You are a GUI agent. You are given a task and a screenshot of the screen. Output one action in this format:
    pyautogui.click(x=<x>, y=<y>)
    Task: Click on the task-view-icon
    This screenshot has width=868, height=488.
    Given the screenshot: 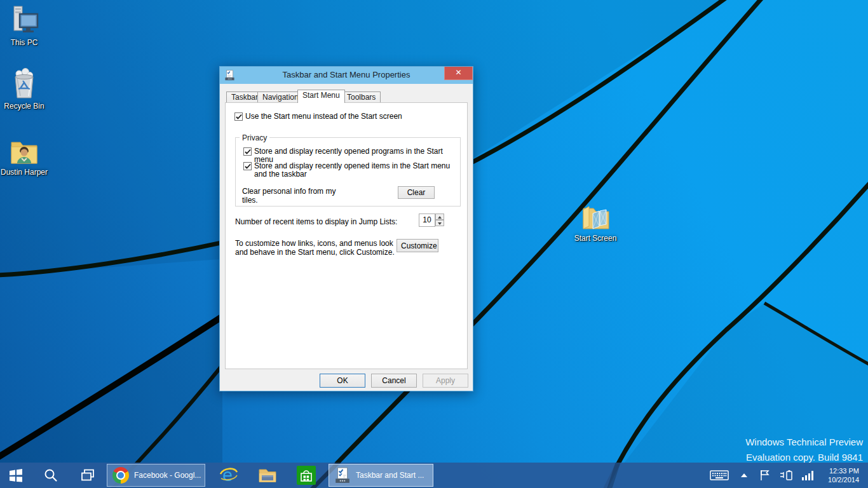 What is the action you would take?
    pyautogui.click(x=88, y=475)
    